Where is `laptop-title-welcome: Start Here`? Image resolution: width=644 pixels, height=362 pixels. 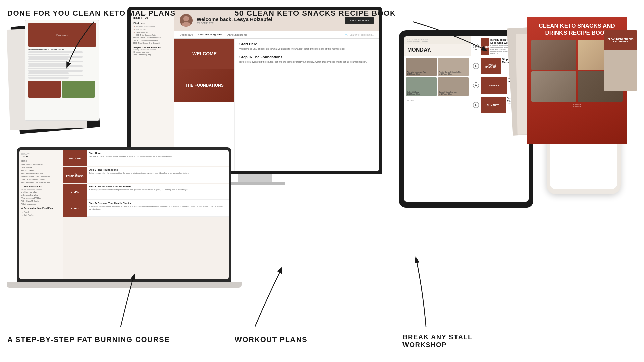
laptop-title-welcome: Start Here is located at coordinates (158, 153).